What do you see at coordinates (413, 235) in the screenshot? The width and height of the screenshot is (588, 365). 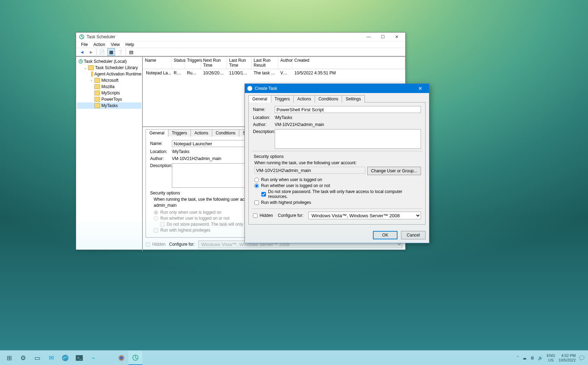 I see `cancel-button: Cancel` at bounding box center [413, 235].